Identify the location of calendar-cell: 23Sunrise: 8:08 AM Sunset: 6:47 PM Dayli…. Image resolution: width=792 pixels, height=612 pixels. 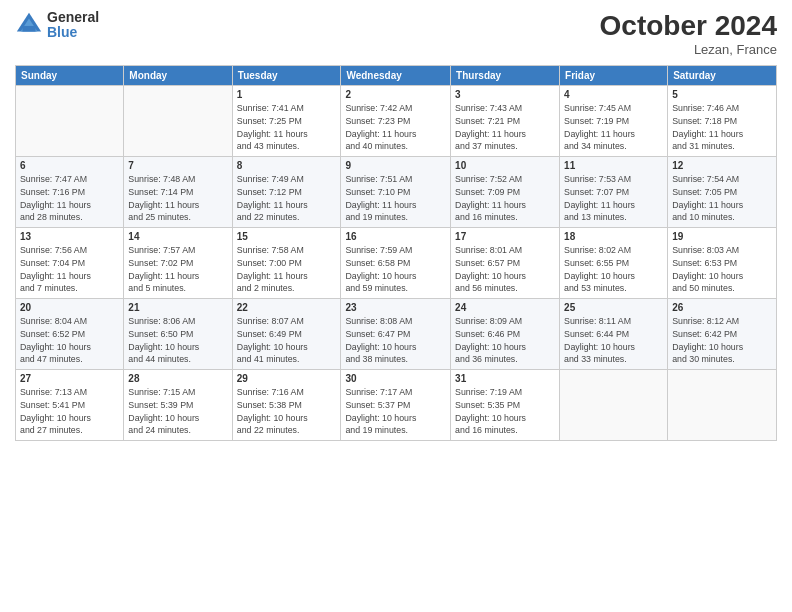
(396, 334).